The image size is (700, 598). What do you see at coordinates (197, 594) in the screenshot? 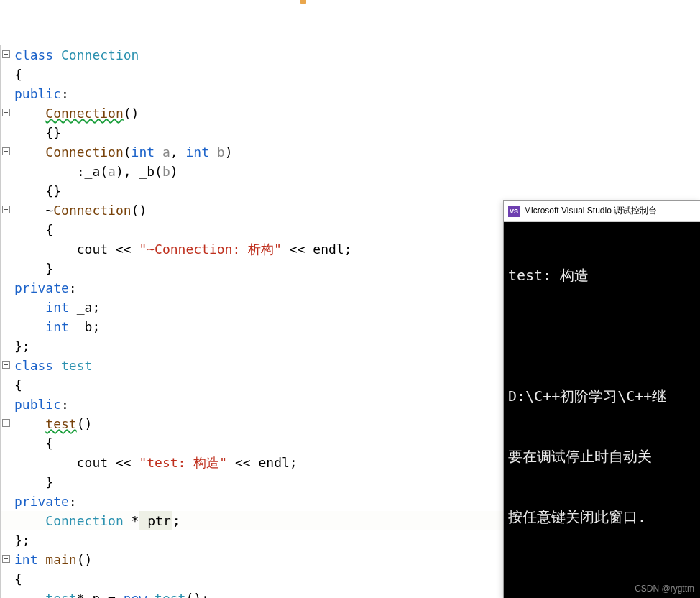
I see `token: ();` at bounding box center [197, 594].